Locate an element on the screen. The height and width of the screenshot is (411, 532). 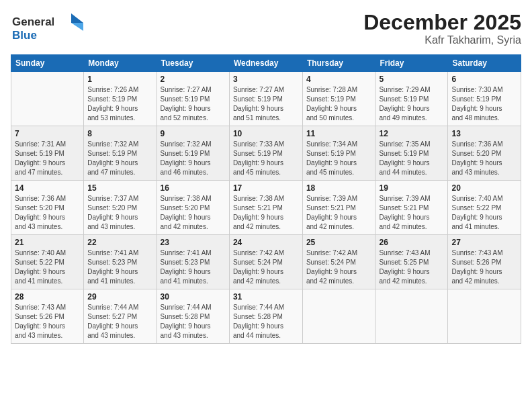
calendar-week-row: 7Sunrise: 7:31 AMSunset: 5:19 PMDaylight… is located at coordinates (266, 153).